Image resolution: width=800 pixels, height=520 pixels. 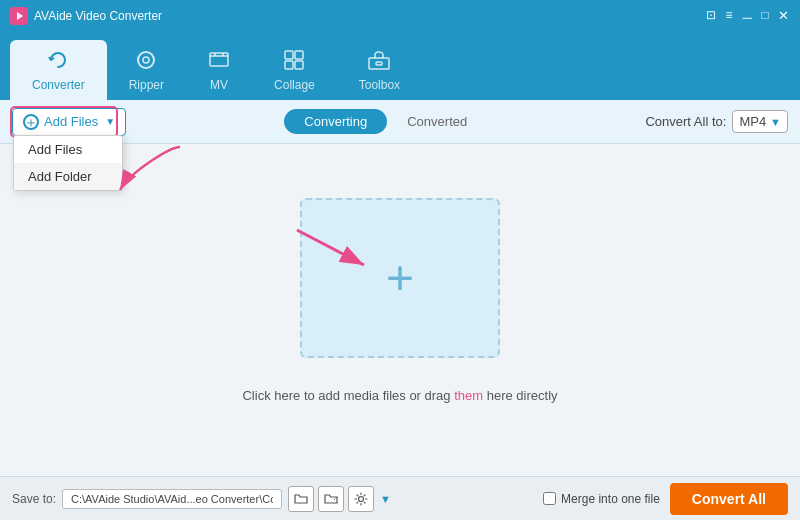 I want to click on save-path-input, so click(x=172, y=499).